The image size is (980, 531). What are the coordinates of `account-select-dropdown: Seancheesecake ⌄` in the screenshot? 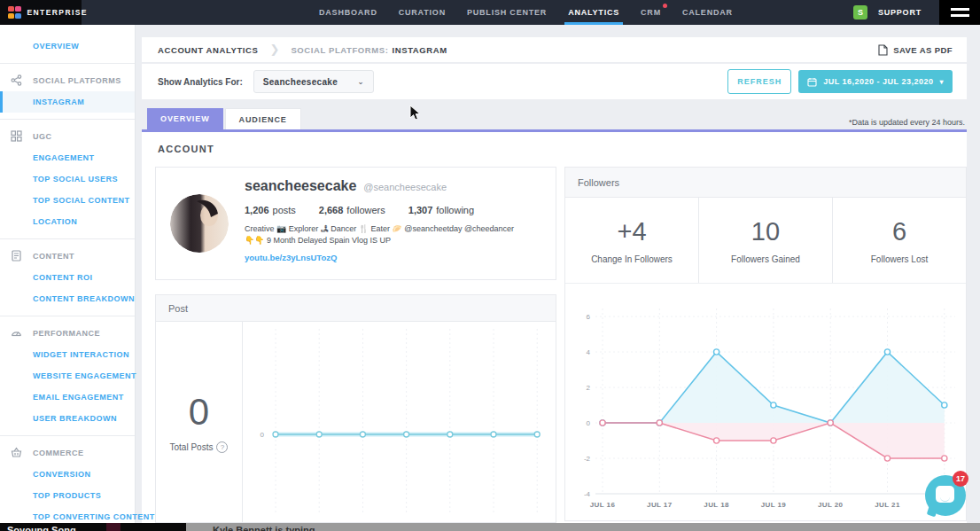 It's located at (314, 82).